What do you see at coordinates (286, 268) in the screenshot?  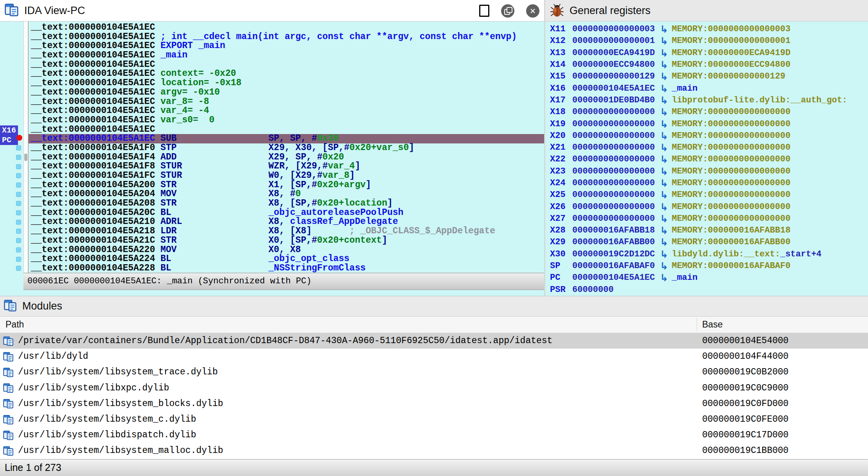 I see `disassembly-line: __text:0000000104E5A228 BL _NSStringFrom…` at bounding box center [286, 268].